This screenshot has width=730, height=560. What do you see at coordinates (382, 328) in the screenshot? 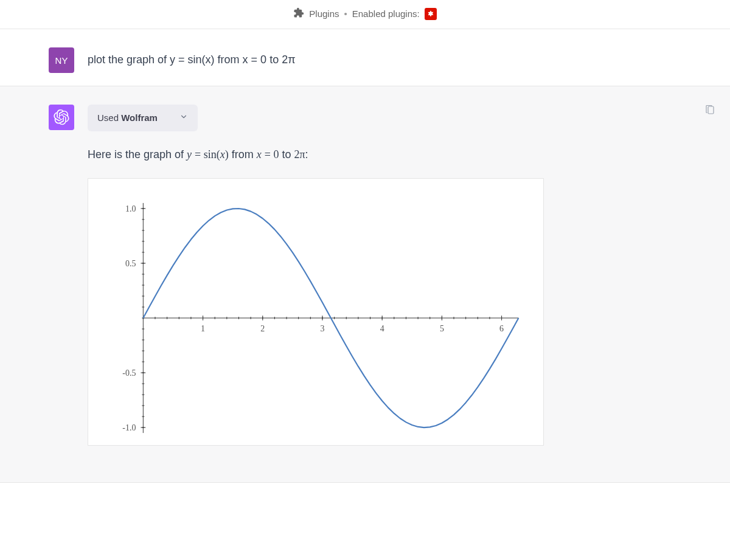
I see `svg-text: 4` at bounding box center [382, 328].